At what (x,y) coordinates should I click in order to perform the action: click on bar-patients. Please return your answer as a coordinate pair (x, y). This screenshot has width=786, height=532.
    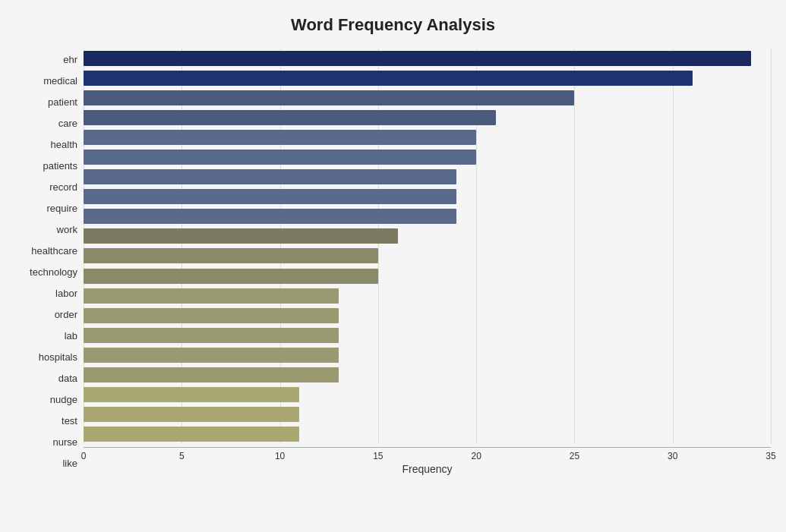
    Looking at the image, I should click on (279, 157).